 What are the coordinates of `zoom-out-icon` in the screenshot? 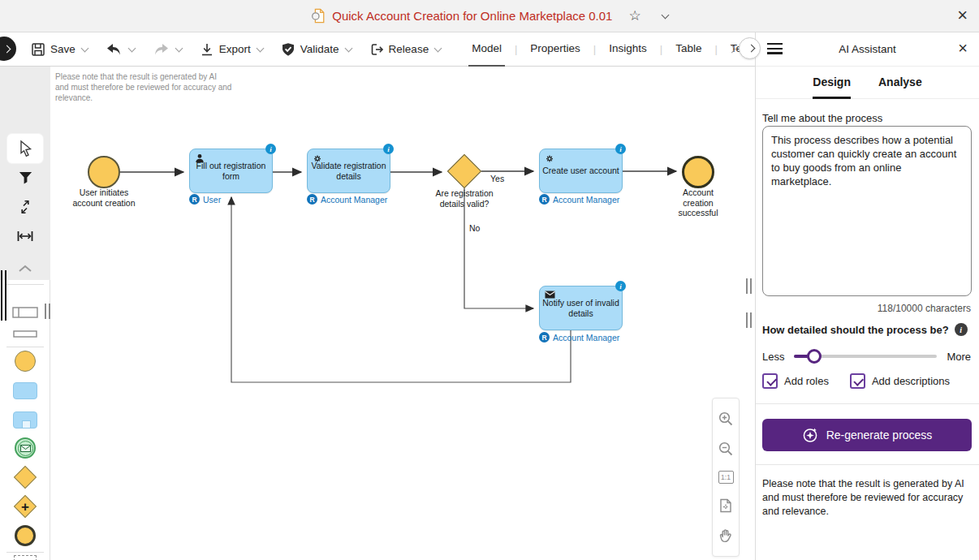 It's located at (726, 449).